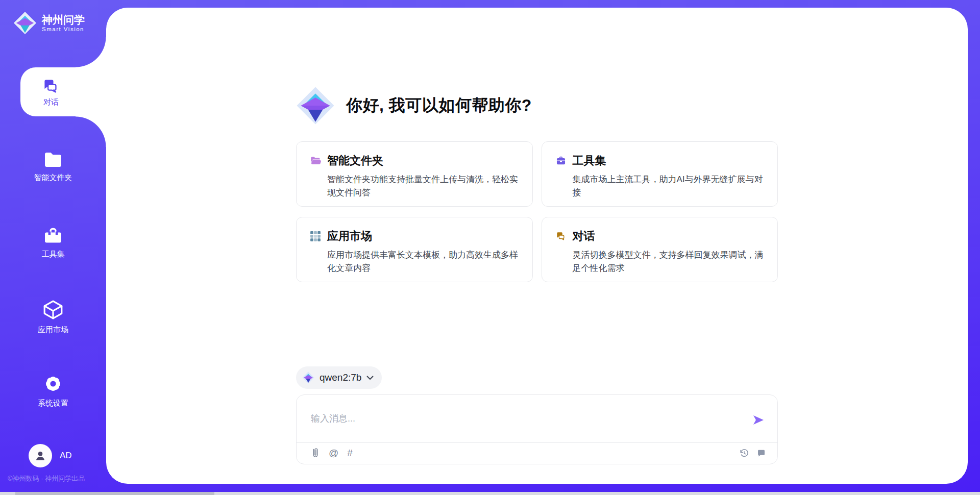 The image size is (980, 495). I want to click on grid-icon, so click(315, 236).